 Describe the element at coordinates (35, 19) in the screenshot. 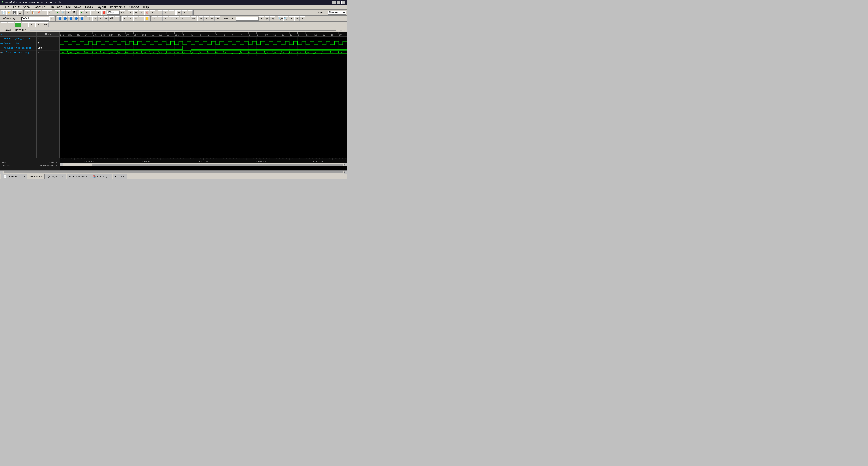

I see `columnlayout-input` at that location.